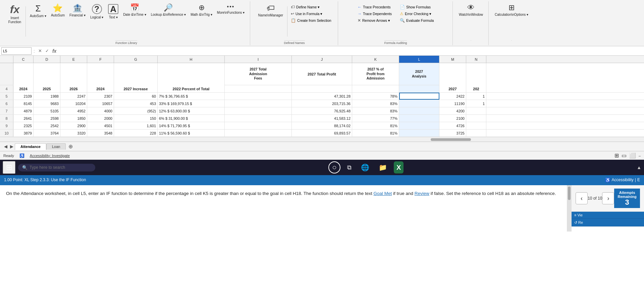 The height and width of the screenshot is (306, 644). Describe the element at coordinates (191, 125) in the screenshot. I see `r9-h: 14% $ 71,790.95 $` at that location.